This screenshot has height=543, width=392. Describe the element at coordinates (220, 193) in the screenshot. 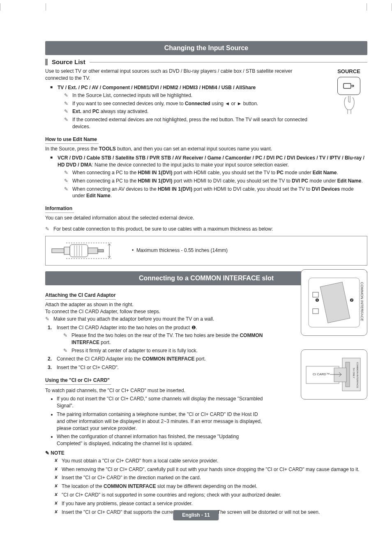

I see `edit-note-dvidev: When connecting an AV devices to the HDM…` at that location.